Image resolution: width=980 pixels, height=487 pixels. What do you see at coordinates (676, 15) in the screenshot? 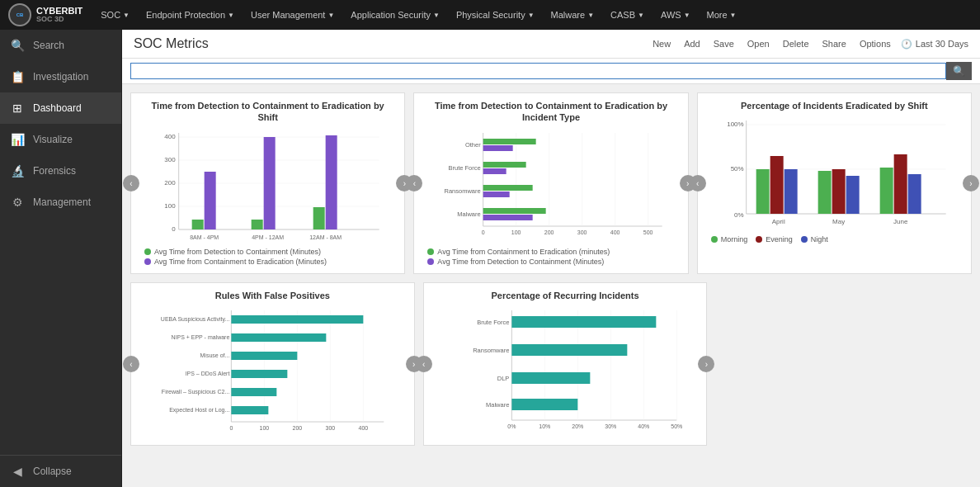
I see `nav-aws: AWS ▼` at bounding box center [676, 15].